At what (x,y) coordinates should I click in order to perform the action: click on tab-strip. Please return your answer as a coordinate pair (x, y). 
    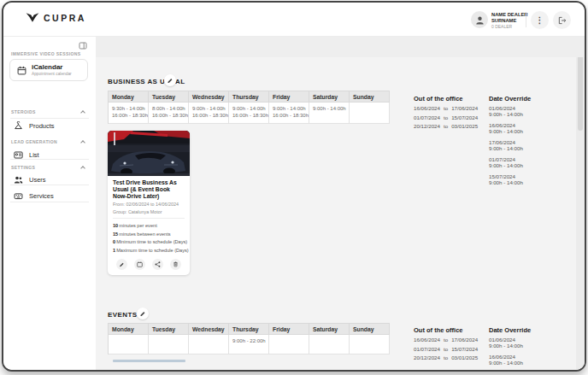
    Looking at the image, I should click on (340, 47).